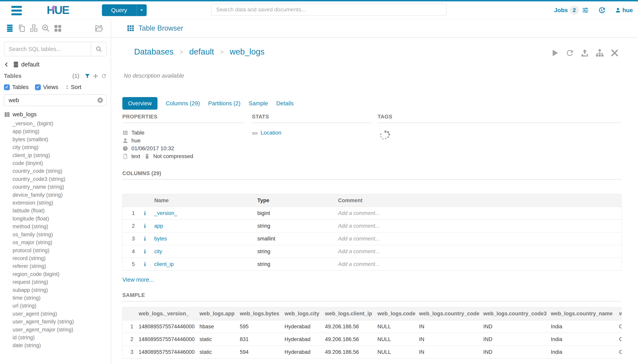 The width and height of the screenshot is (638, 364). I want to click on folder-icon, so click(99, 28).